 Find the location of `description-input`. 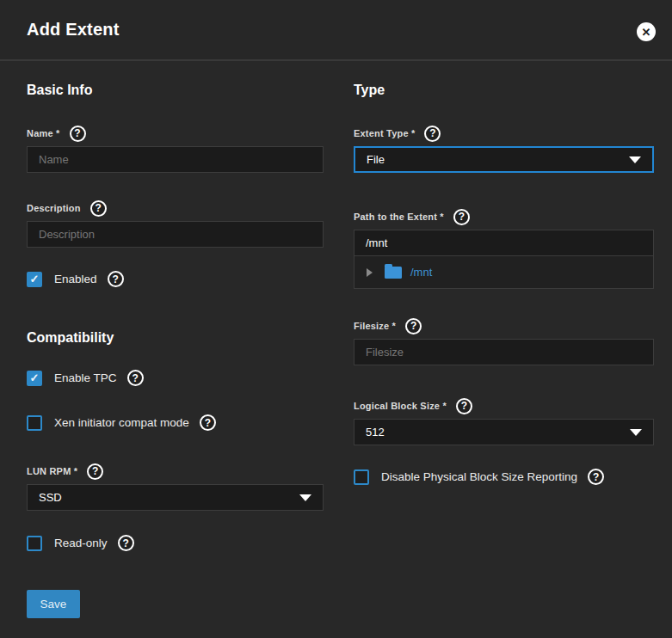

description-input is located at coordinates (176, 234).